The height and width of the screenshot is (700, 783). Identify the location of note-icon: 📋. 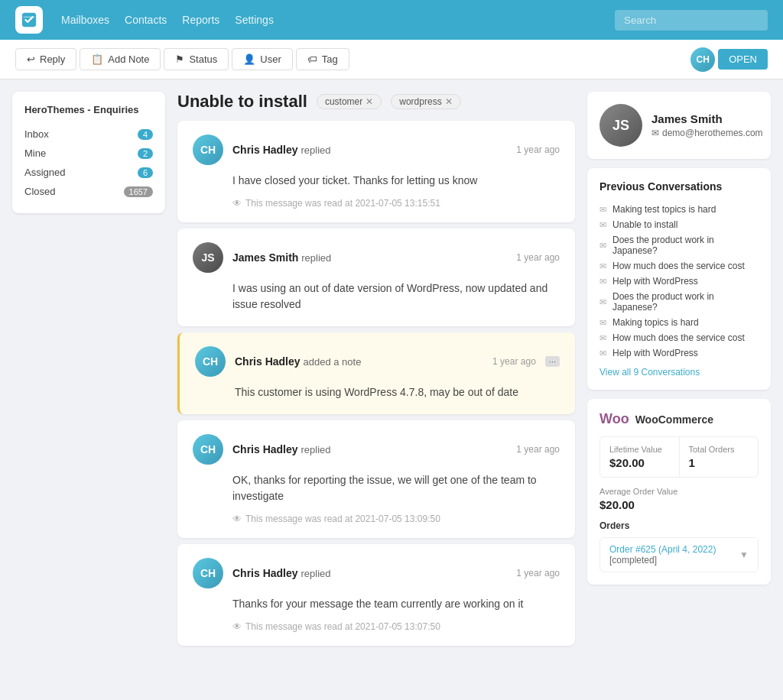
(97, 60).